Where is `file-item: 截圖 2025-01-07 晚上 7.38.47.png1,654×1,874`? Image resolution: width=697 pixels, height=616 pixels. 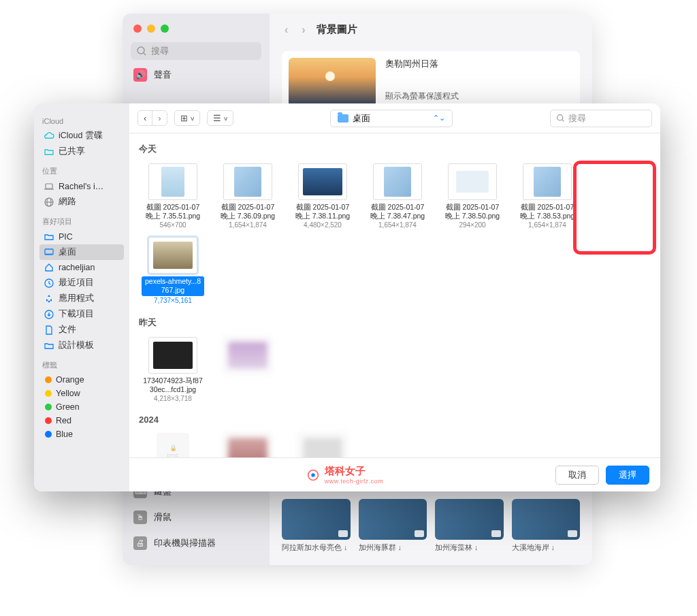
file-item: 截圖 2025-01-07 晚上 7.38.47.png1,654×1,874 is located at coordinates (398, 196).